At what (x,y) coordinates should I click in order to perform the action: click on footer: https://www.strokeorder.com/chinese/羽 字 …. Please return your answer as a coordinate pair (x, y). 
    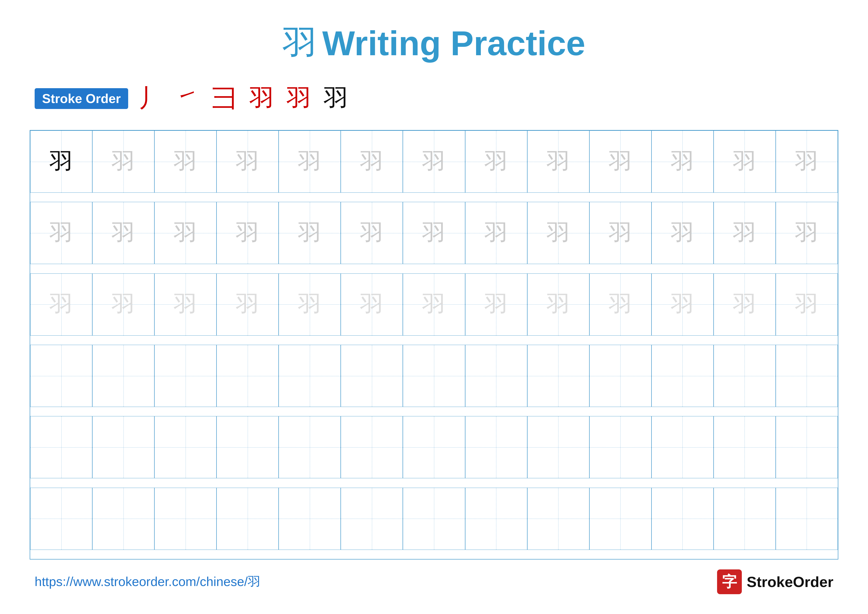
    Looking at the image, I should click on (434, 582).